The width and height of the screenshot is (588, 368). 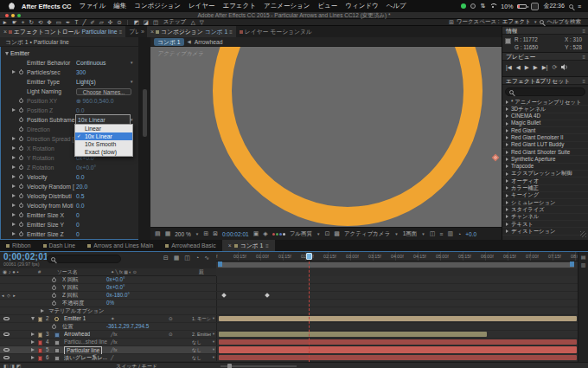 What do you see at coordinates (572, 264) in the screenshot?
I see `work-area-end-handle` at bounding box center [572, 264].